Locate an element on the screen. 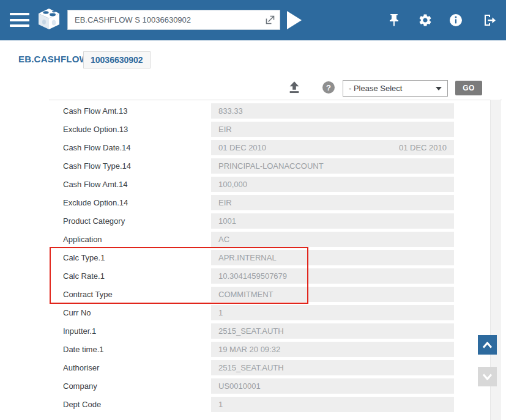 The height and width of the screenshot is (420, 506). field-row: Date time.119 MAR 20 09:32 is located at coordinates (283, 350).